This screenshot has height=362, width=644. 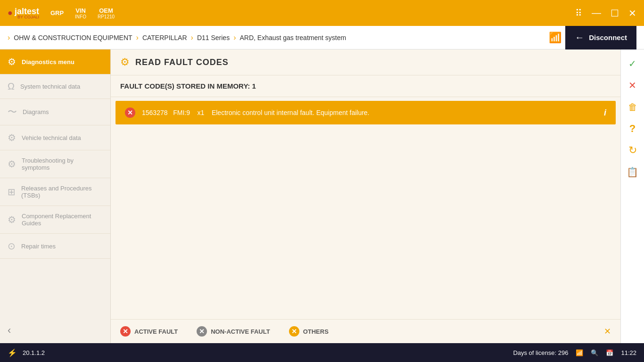 I want to click on sidebar-label-releases: Releases and Procedures (TSBs), so click(x=62, y=192).